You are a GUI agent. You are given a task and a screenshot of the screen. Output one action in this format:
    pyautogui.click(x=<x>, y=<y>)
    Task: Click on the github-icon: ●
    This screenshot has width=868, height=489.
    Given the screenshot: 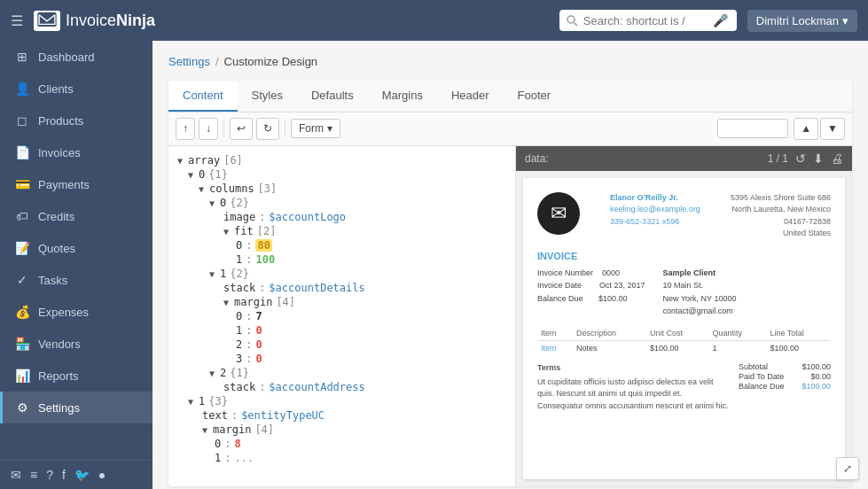 What is the action you would take?
    pyautogui.click(x=102, y=475)
    